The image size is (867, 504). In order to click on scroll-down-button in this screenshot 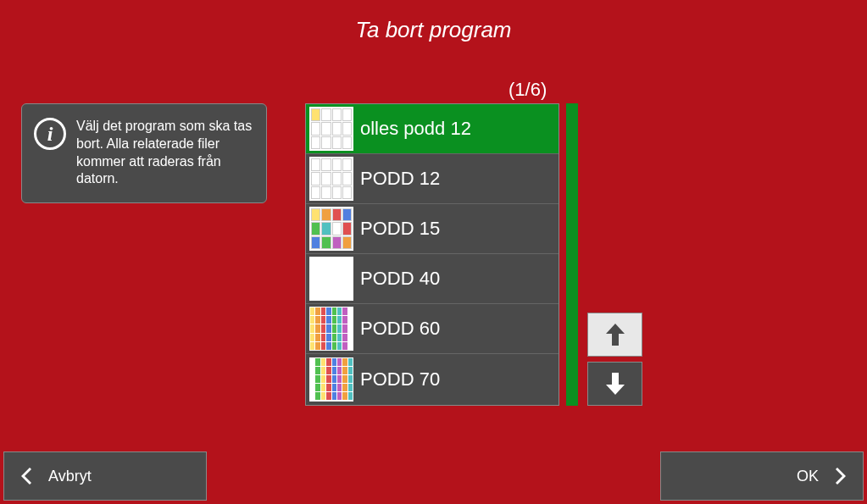, I will do `click(615, 384)`.